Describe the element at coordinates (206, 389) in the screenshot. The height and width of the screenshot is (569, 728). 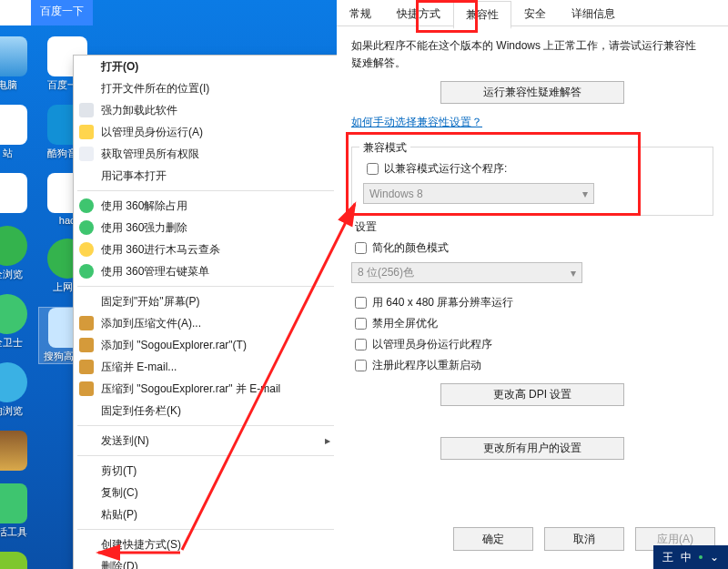
I see `menu-item: 压缩到 "SogouExplorer.rar" 并 E-mail` at that location.